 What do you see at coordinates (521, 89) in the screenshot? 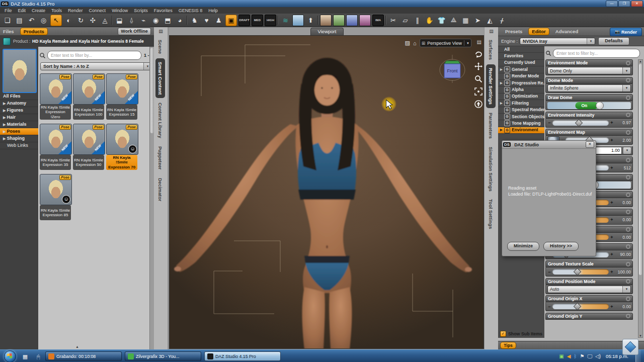
I see `settings-category-alpha: GAlpha` at bounding box center [521, 89].